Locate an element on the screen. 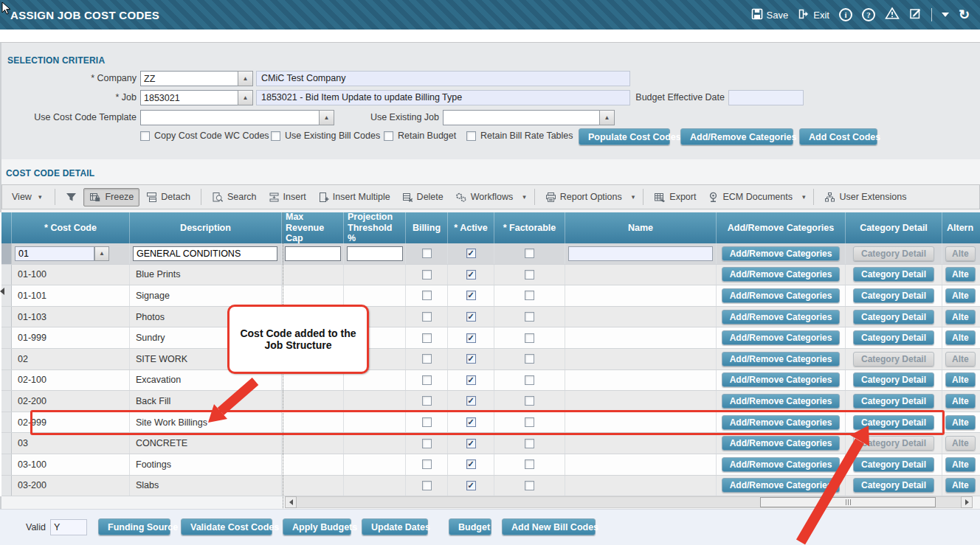  description-cell: Site Work Billings is located at coordinates (206, 423).